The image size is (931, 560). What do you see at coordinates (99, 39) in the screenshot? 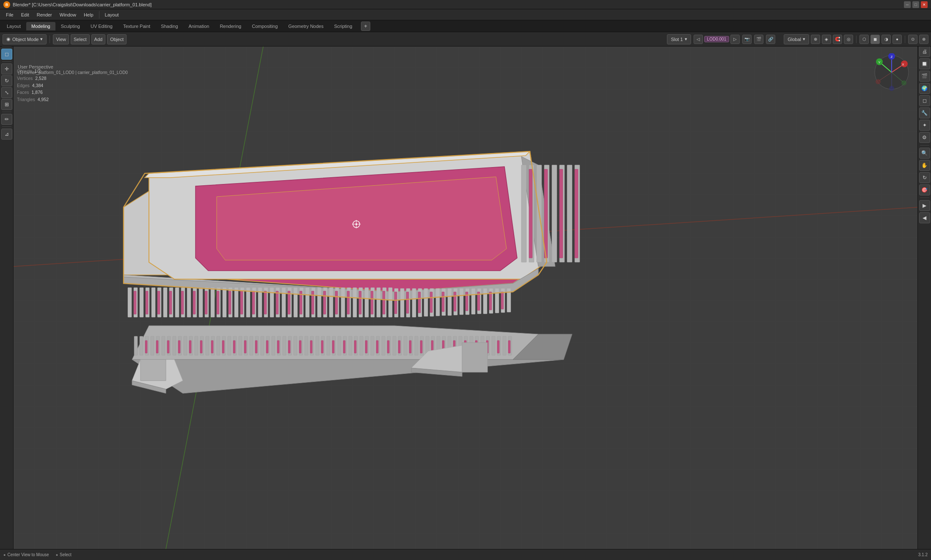
I see `add-menu: Add` at bounding box center [99, 39].